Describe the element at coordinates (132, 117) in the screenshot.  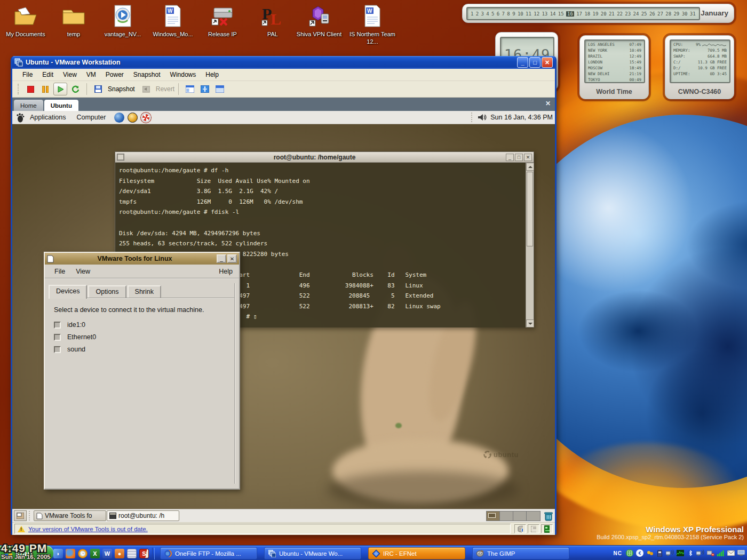
I see `package-icon` at that location.